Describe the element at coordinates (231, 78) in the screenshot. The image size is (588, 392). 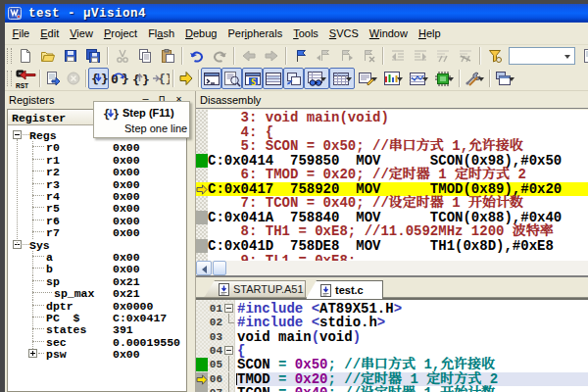
I see `disassembly-window-button` at that location.